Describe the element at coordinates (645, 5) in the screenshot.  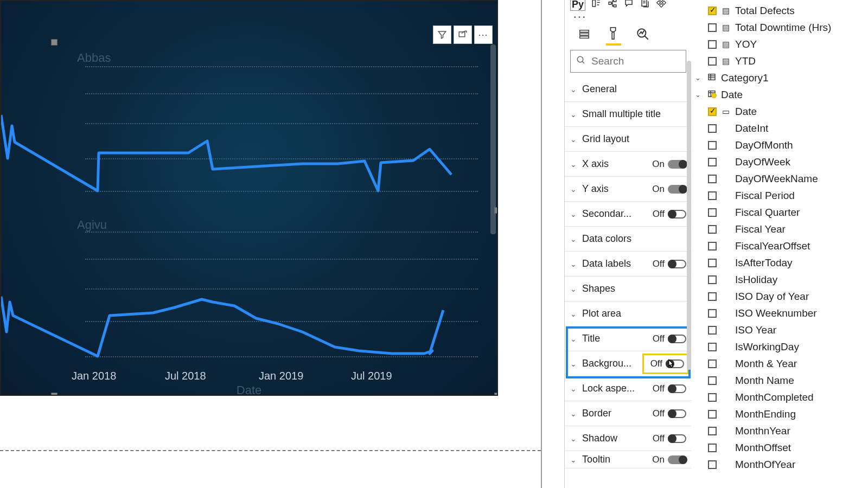
I see `paginated-report-icon` at that location.